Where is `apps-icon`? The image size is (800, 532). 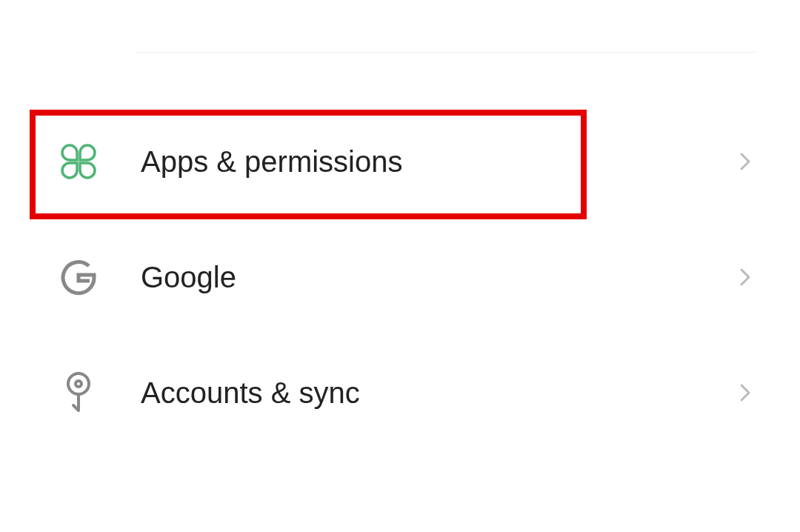
apps-icon is located at coordinates (79, 162).